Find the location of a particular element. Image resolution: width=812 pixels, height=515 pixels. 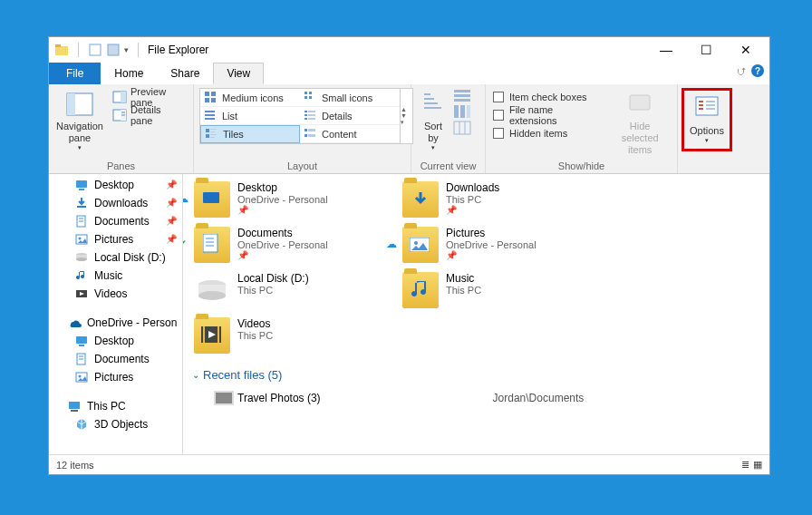

nav-item-label: This PC is located at coordinates (107, 406).